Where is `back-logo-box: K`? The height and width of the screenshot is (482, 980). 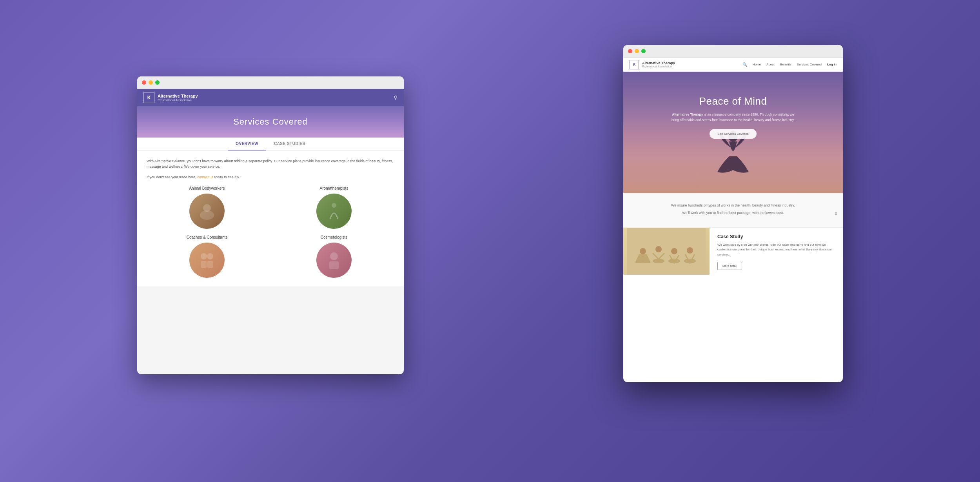 back-logo-box: K is located at coordinates (149, 98).